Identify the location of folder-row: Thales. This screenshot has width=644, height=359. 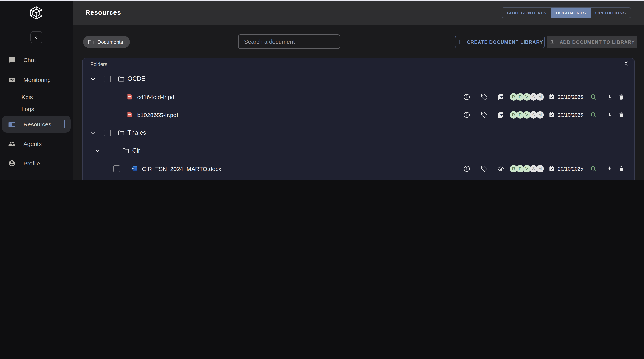
(358, 133).